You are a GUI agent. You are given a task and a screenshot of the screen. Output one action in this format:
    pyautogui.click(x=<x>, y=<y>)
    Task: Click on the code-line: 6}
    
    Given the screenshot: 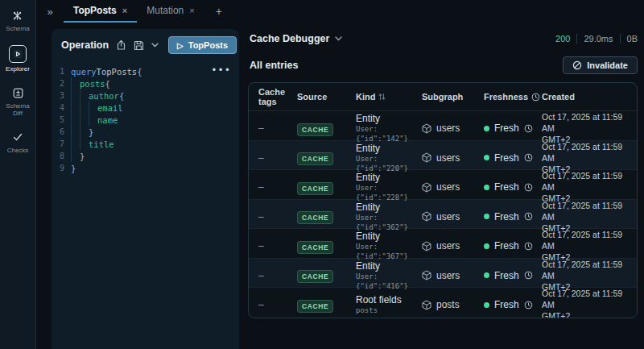 What is the action you would take?
    pyautogui.click(x=145, y=132)
    